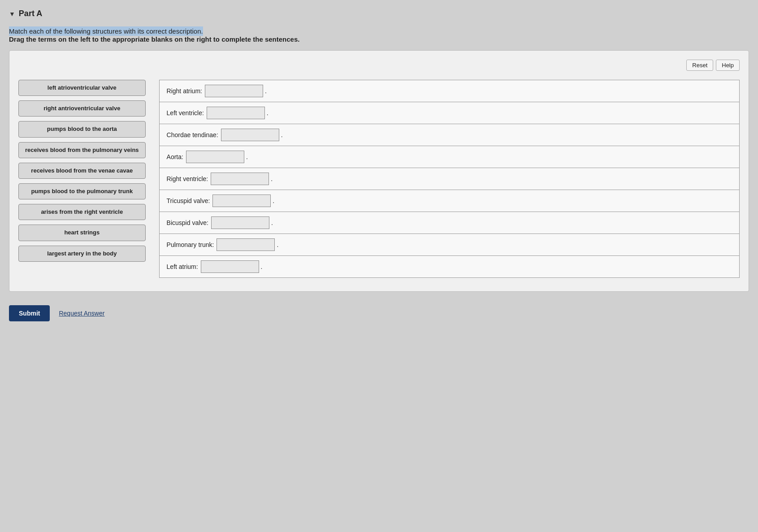 The height and width of the screenshot is (532, 758). I want to click on label-pulmonary-trunk: Pulmonary trunk:, so click(191, 245).